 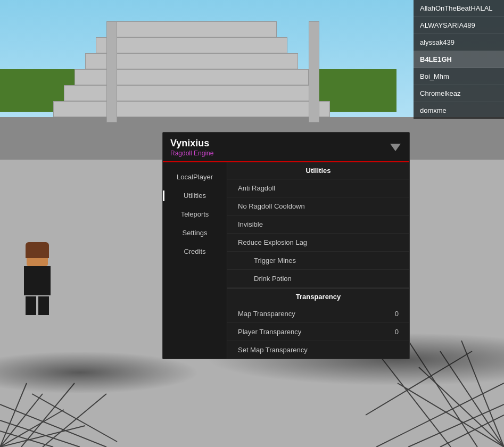 I want to click on player-transparency-row: Player Transparency 0, so click(x=318, y=332).